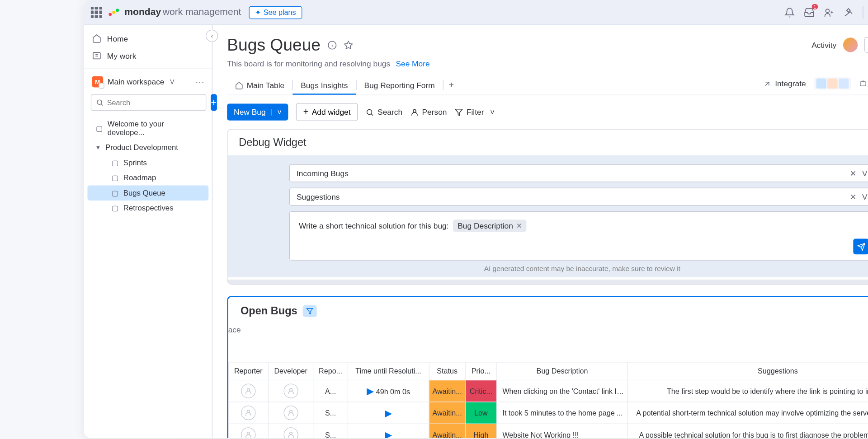 The image size is (868, 439). What do you see at coordinates (97, 13) in the screenshot?
I see `apps-grid-icon` at bounding box center [97, 13].